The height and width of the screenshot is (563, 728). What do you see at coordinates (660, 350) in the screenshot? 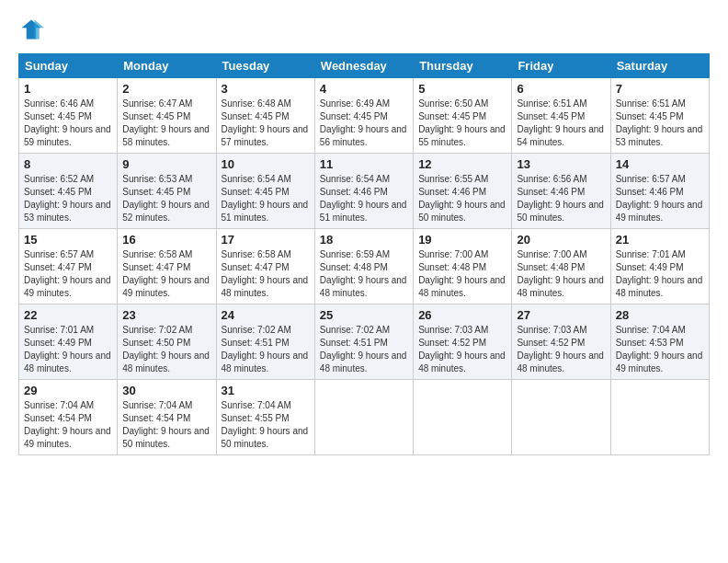
I see `day-info: Sunrise: 7:04 AMSunset: 4:53 PMDaylight:…` at bounding box center [660, 350].